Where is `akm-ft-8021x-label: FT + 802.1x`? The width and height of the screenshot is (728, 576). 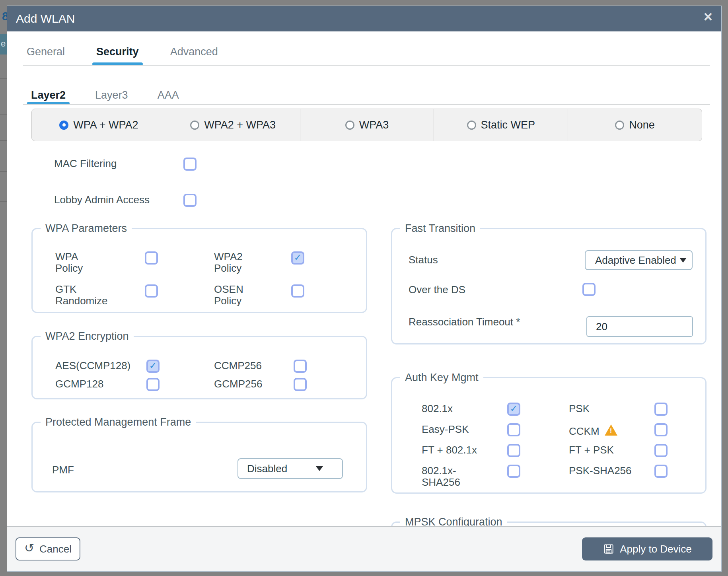
akm-ft-8021x-label: FT + 802.1x is located at coordinates (450, 450).